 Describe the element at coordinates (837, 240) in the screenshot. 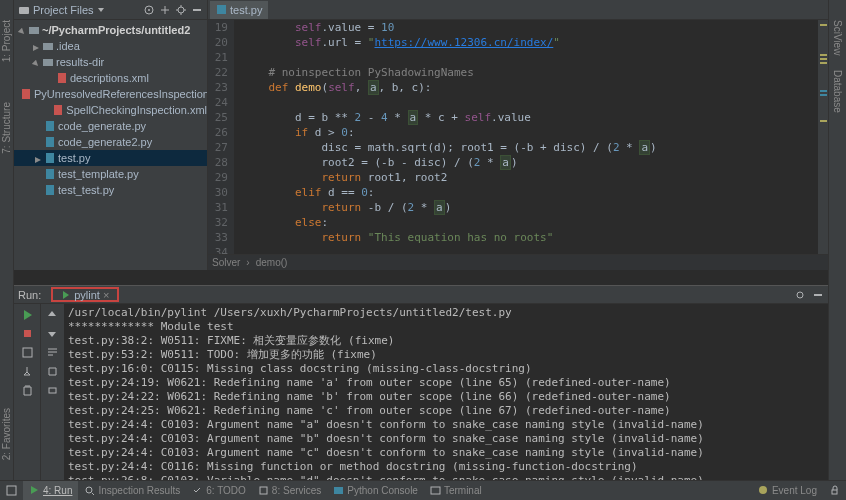

I see `right-tool-sidebar: SciView Database` at that location.